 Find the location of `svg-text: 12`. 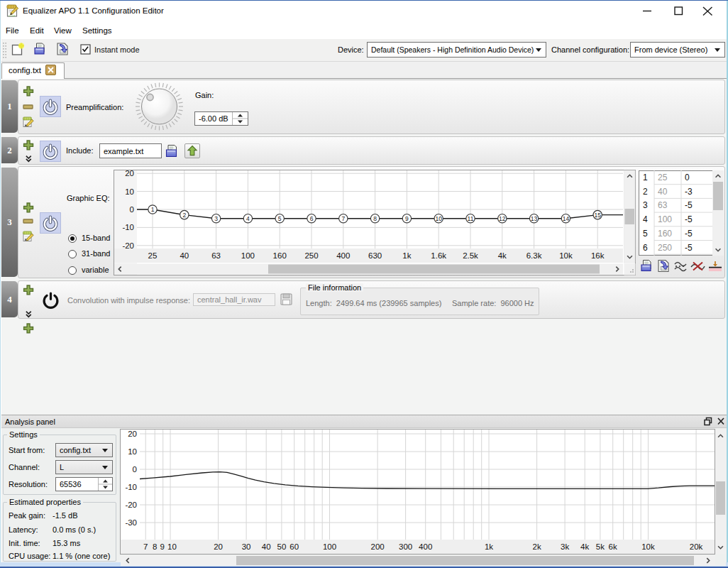

svg-text: 12 is located at coordinates (502, 219).